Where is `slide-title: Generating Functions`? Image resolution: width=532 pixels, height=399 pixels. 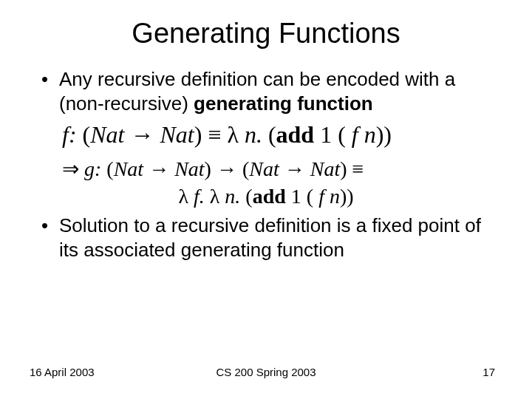
slide-title: Generating Functions is located at coordinates (266, 34).